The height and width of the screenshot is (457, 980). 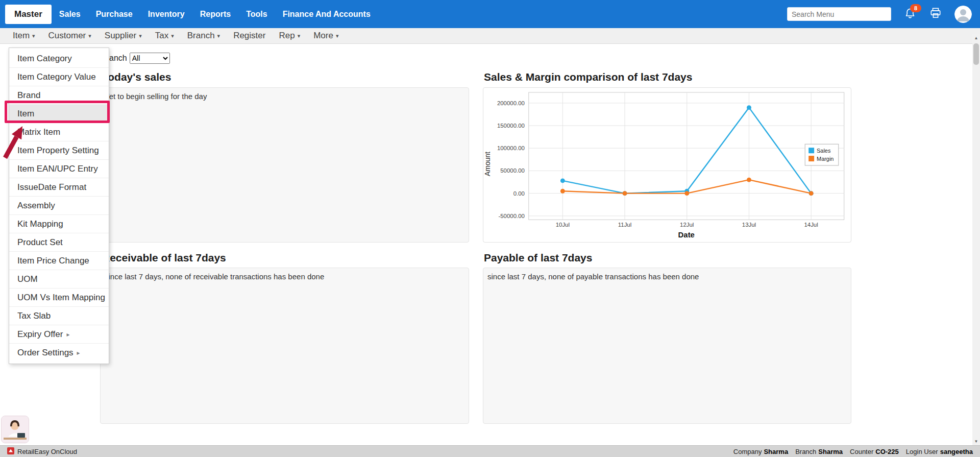 I want to click on menu-register: Register, so click(x=249, y=36).